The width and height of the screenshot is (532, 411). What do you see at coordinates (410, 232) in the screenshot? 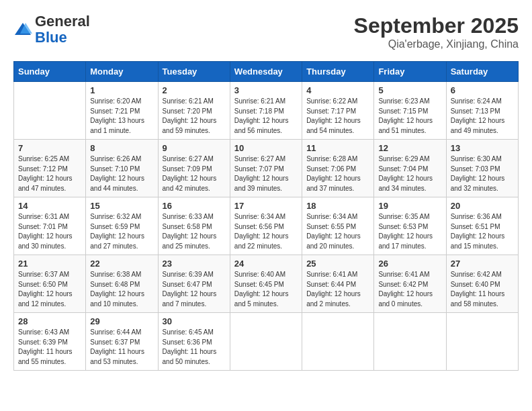
I see `day-info: Sunrise: 6:35 AM Sunset: 6:53 PM Dayligh…` at bounding box center [410, 232].